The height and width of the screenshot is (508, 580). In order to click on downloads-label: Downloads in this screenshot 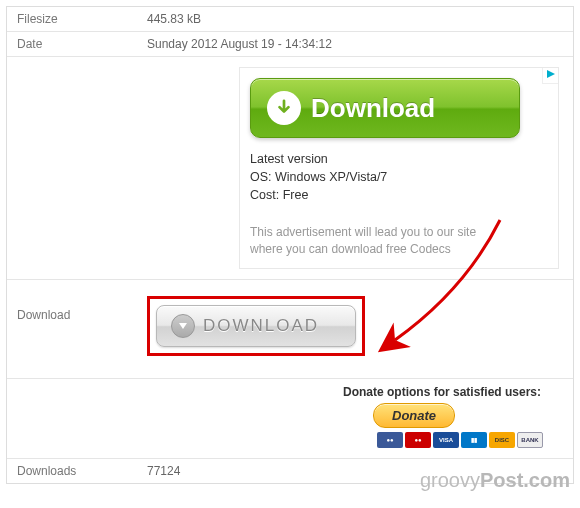, I will do `click(72, 471)`.